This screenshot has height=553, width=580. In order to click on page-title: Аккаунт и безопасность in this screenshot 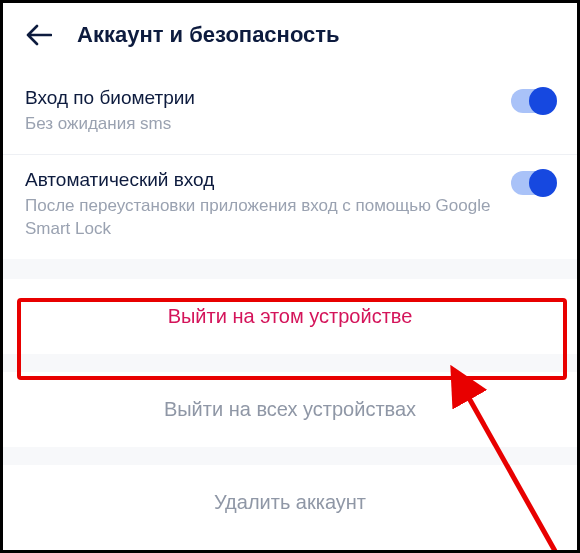, I will do `click(208, 35)`.